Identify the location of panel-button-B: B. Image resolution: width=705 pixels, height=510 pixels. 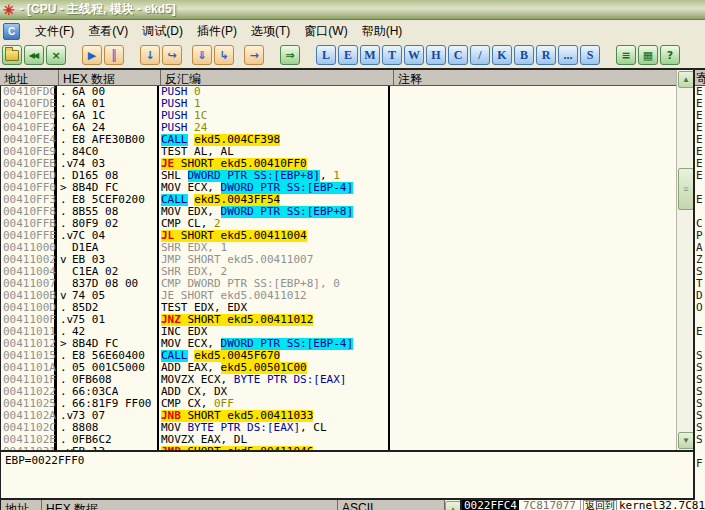
(524, 55).